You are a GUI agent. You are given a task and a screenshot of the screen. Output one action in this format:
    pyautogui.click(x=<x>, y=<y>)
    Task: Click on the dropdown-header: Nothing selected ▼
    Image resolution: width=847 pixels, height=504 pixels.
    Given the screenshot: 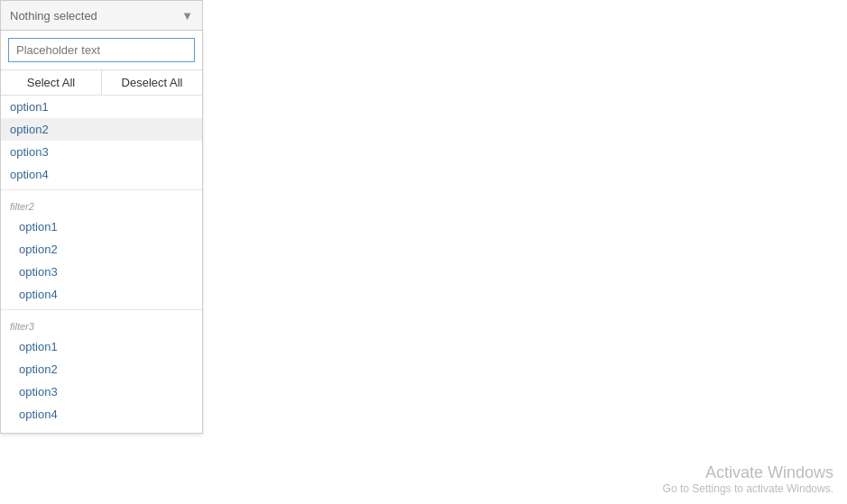 What is the action you would take?
    pyautogui.click(x=101, y=15)
    